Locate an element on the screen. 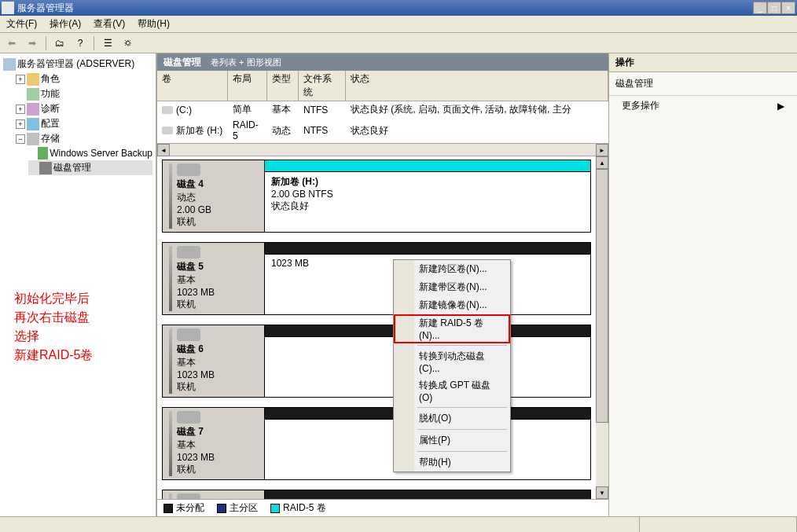 This screenshot has width=797, height=532. tree-config: +配置 is located at coordinates (84, 124).